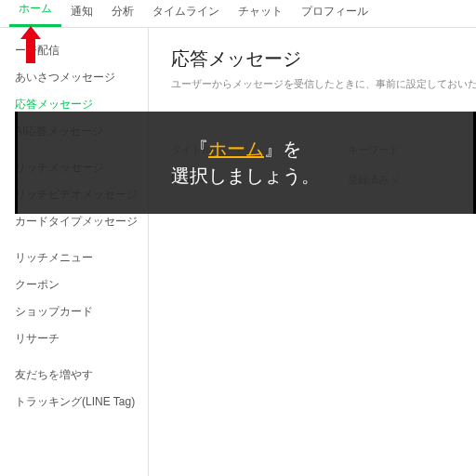 The image size is (476, 476). What do you see at coordinates (335, 13) in the screenshot?
I see `tab-profile: プロフィール` at bounding box center [335, 13].